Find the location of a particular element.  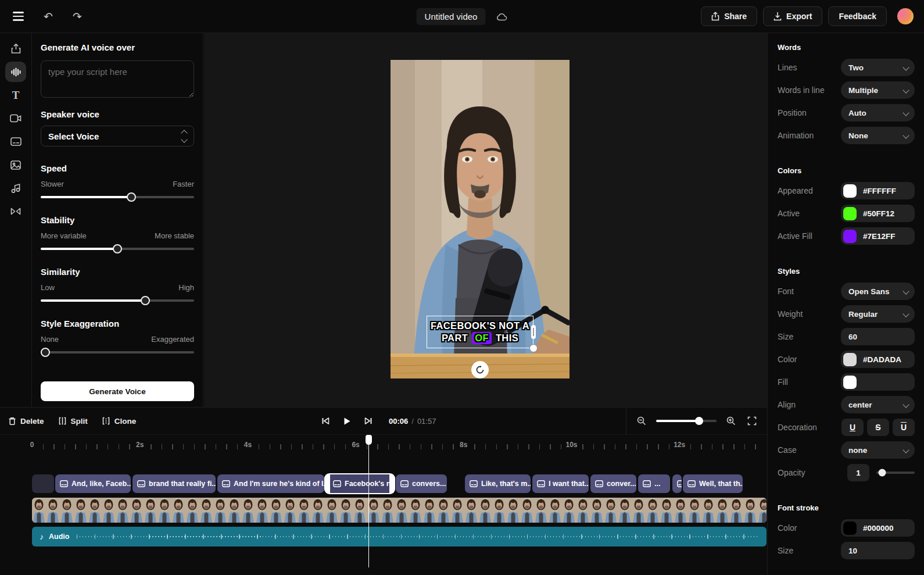

fill-color-picker is located at coordinates (878, 382).